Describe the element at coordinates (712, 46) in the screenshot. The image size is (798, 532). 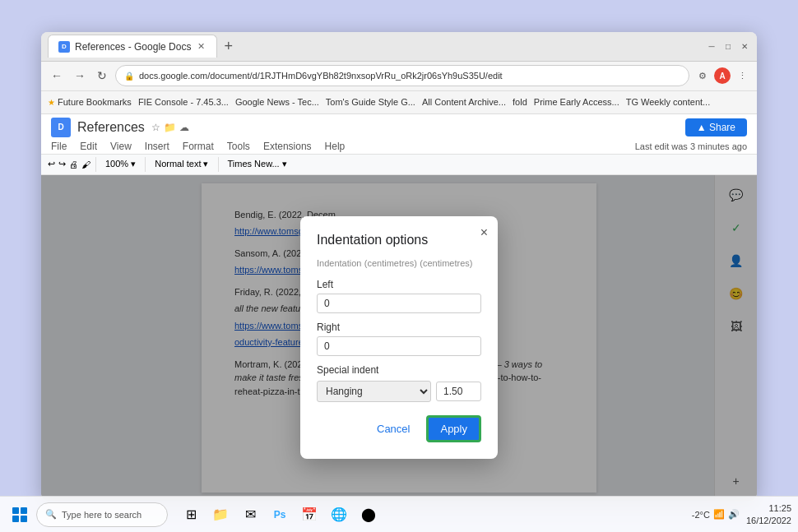
I see `minimize-button: ─` at that location.